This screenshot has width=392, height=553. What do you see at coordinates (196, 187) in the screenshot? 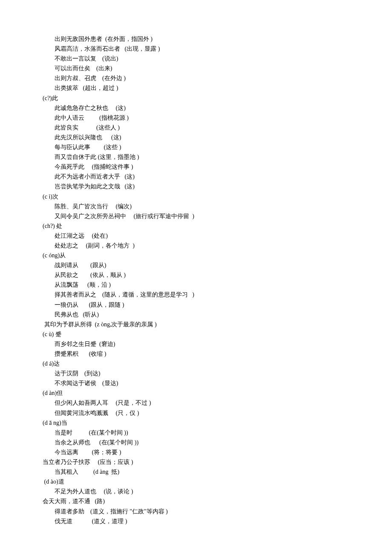
I see `text-line: 岂尝执笔学为如此之文哉 (这)` at bounding box center [196, 187].